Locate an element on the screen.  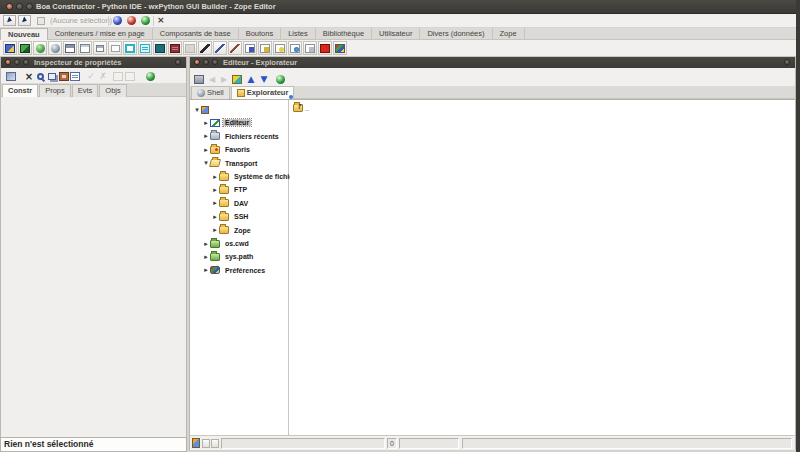
palette-item-dialog is located at coordinates (85, 48).